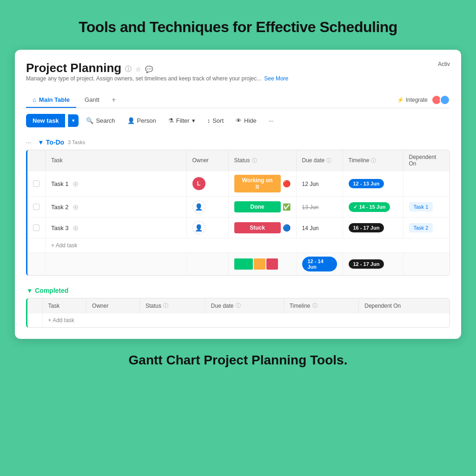 The width and height of the screenshot is (476, 476). Describe the element at coordinates (102, 184) in the screenshot. I see `task-cell: Task 1 ⊕` at that location.